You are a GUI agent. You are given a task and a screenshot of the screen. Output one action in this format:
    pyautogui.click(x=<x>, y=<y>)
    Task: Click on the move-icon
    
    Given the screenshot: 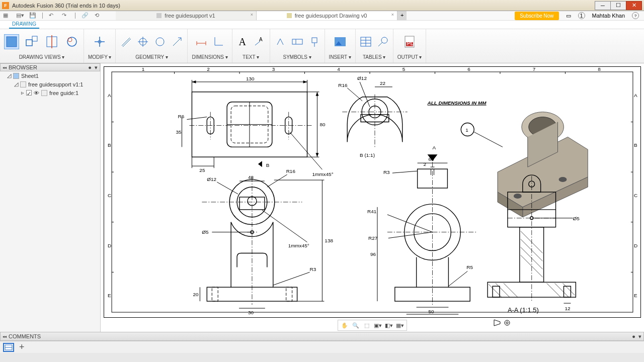 What is the action you would take?
    pyautogui.click(x=100, y=42)
    